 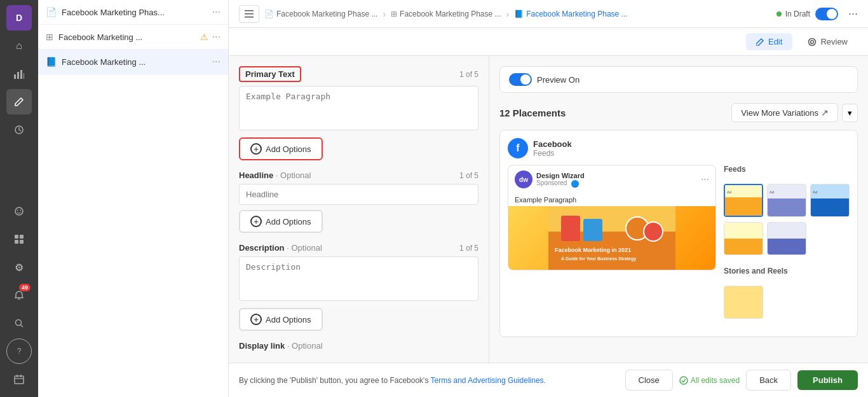 I want to click on preview-toggle: Preview On, so click(x=544, y=80).